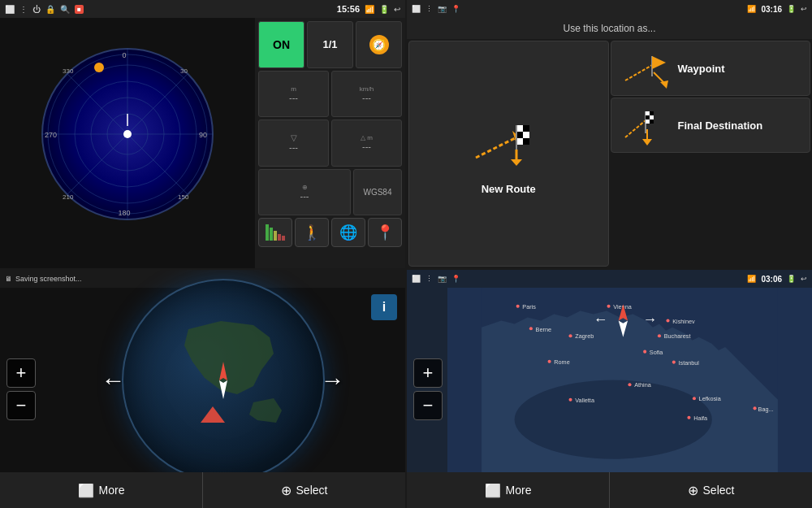 The height and width of the screenshot is (508, 812). I want to click on location-title: Use this location as..., so click(609, 28).